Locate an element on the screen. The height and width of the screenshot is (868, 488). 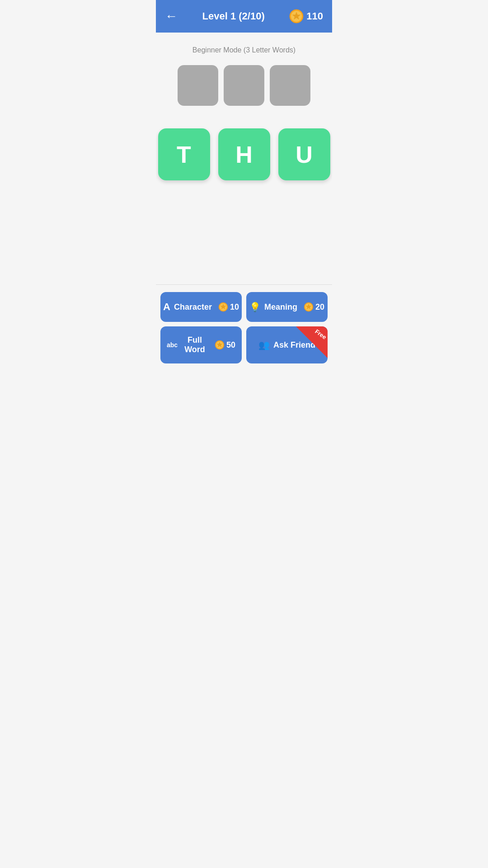
header: ← Level 1 (2/10) 110 is located at coordinates (244, 16).